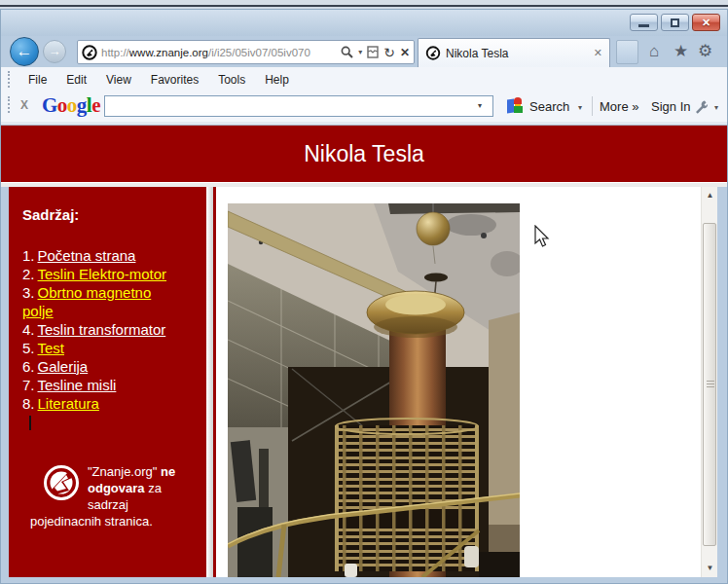 The image size is (728, 584). Describe the element at coordinates (29, 329) in the screenshot. I see `item-number: 4.` at that location.